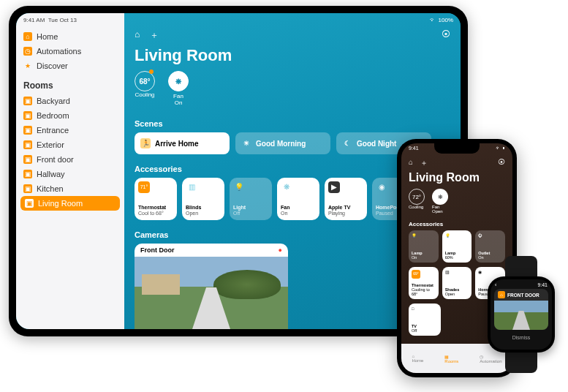  What do you see at coordinates (145, 143) in the screenshot?
I see `person-icon: 🏃` at bounding box center [145, 143].